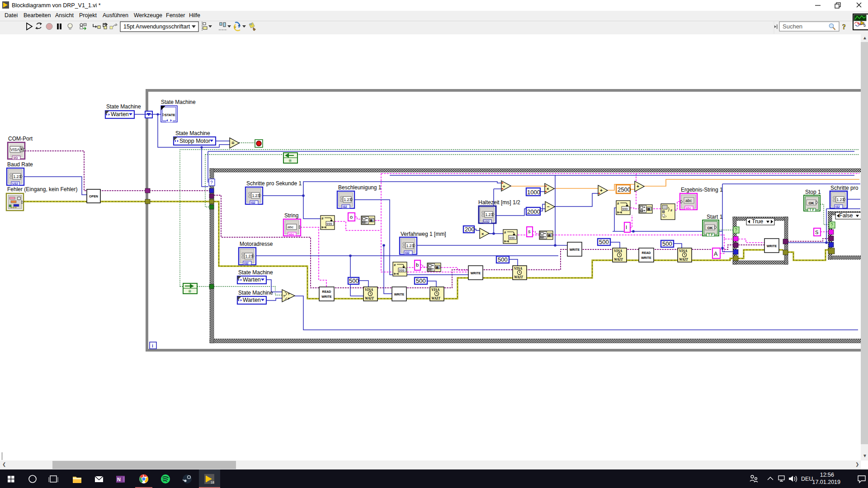 The image size is (868, 488). I want to click on svg-text: N, so click(119, 479).